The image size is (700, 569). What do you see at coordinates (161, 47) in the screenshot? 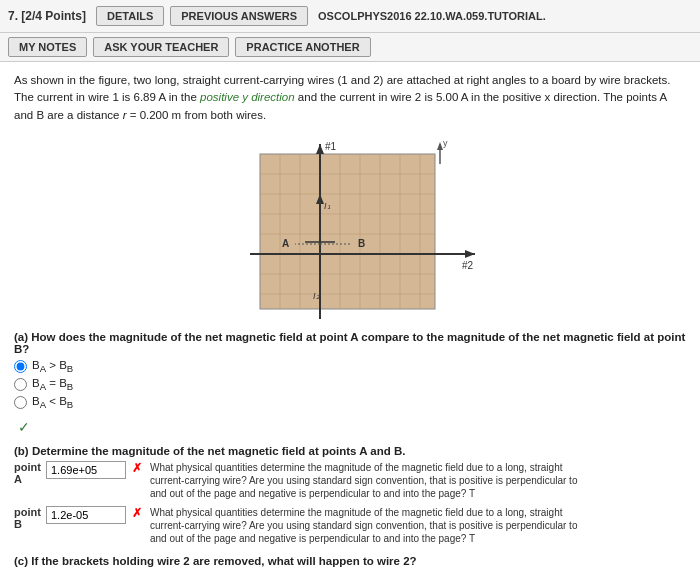
I see `ask-teacher-button: ASK YOUR TEACHER` at bounding box center [161, 47].